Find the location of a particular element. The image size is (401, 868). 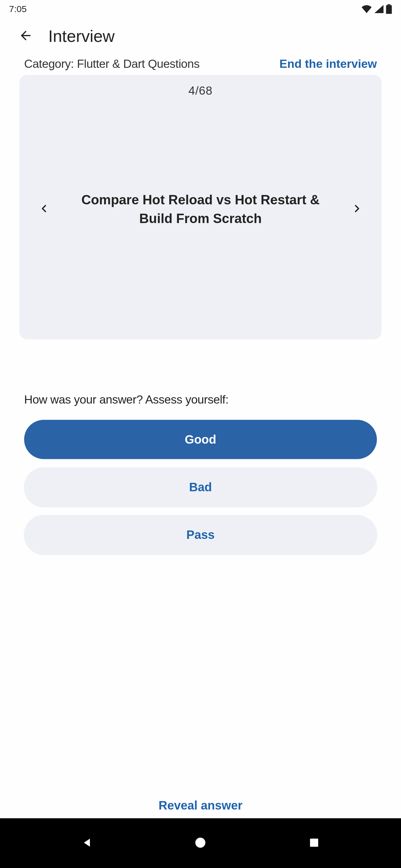

bad-button: Bad is located at coordinates (200, 487).